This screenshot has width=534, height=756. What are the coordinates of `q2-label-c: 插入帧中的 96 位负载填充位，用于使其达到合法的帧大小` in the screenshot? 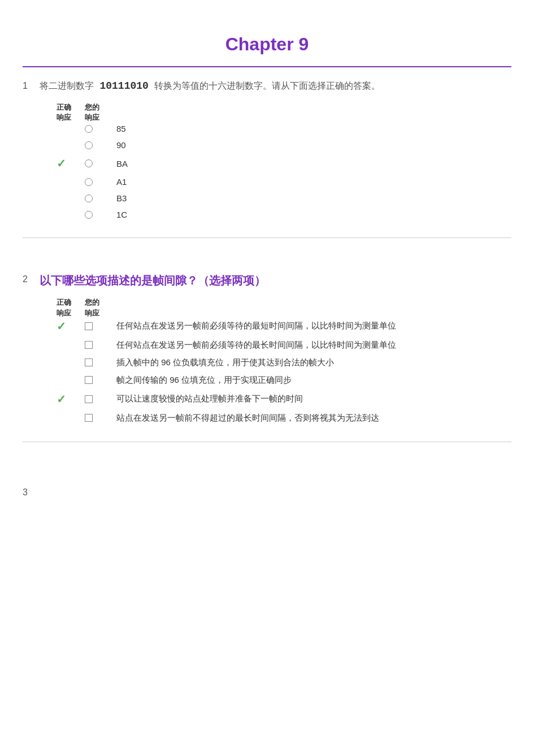 It's located at (225, 363).